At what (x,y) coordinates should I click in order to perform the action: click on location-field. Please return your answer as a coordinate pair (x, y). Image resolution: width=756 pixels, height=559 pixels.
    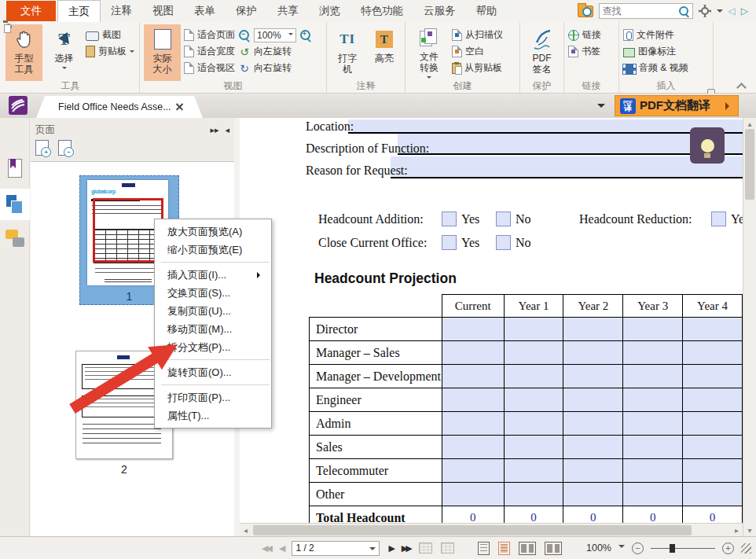
    Looking at the image, I should click on (545, 127).